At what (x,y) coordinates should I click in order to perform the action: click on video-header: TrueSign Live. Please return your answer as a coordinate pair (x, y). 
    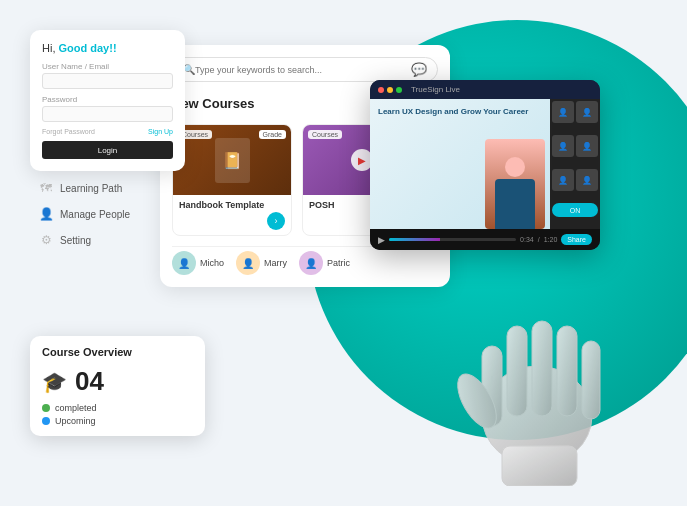
    Looking at the image, I should click on (485, 90).